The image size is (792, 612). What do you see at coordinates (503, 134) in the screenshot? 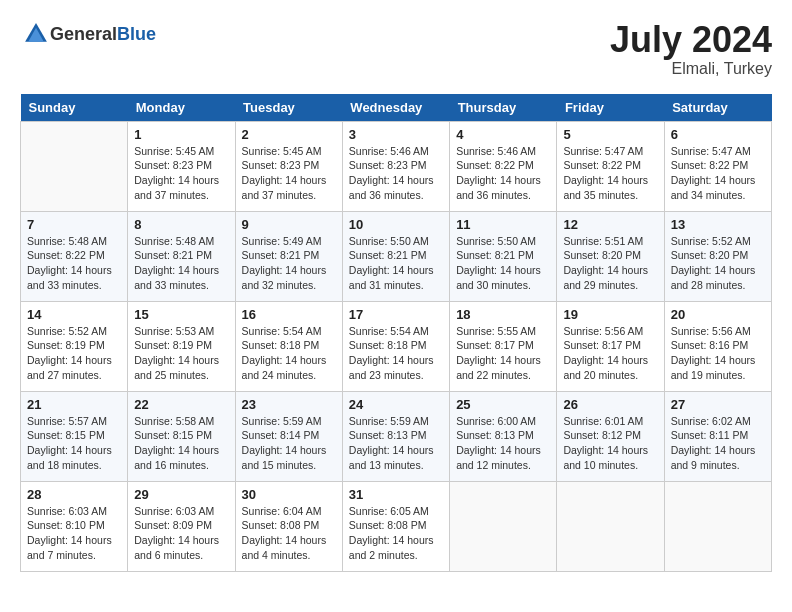
I see `day-number: 4` at bounding box center [503, 134].